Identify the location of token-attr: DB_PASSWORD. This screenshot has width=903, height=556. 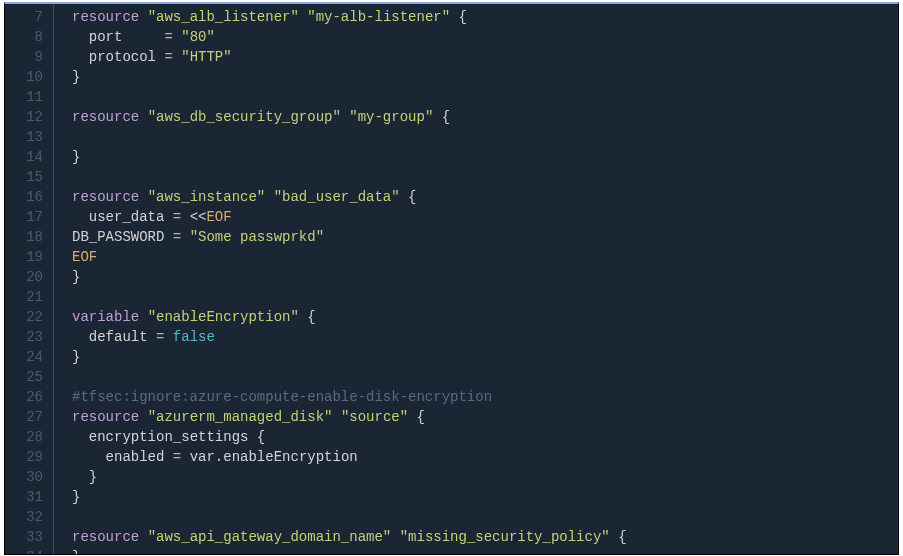
(118, 237).